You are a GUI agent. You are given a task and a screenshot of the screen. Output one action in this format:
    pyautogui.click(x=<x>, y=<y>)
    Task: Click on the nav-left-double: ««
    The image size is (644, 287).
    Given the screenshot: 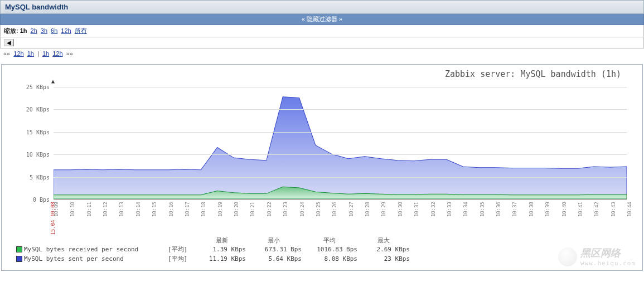 What is the action you would take?
    pyautogui.click(x=7, y=53)
    